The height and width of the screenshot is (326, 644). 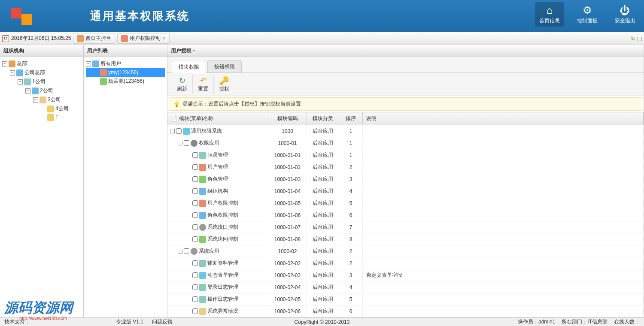 I want to click on table-row: 系统异常情况1000-02-06后台应用6, so click(x=405, y=311).